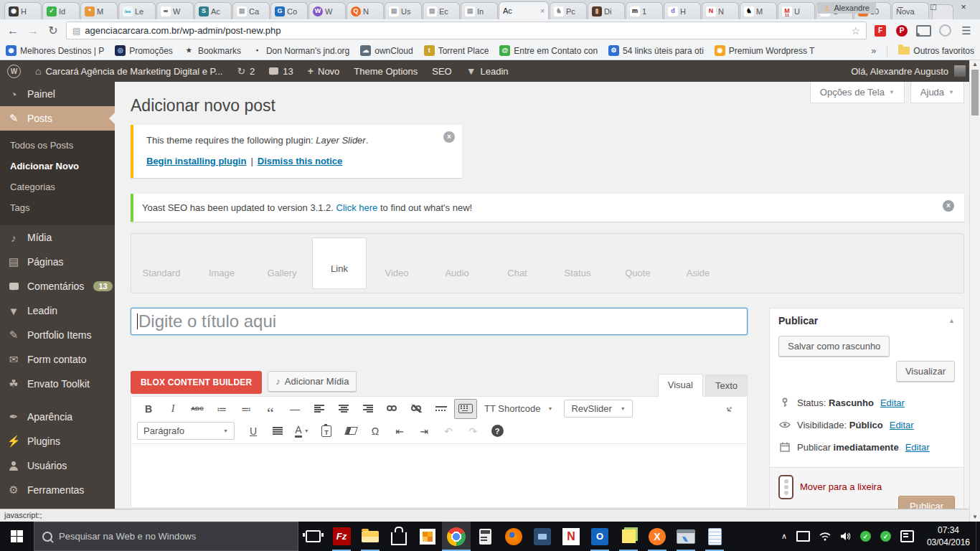  What do you see at coordinates (302, 431) in the screenshot?
I see `text-color-button: A▼` at bounding box center [302, 431].